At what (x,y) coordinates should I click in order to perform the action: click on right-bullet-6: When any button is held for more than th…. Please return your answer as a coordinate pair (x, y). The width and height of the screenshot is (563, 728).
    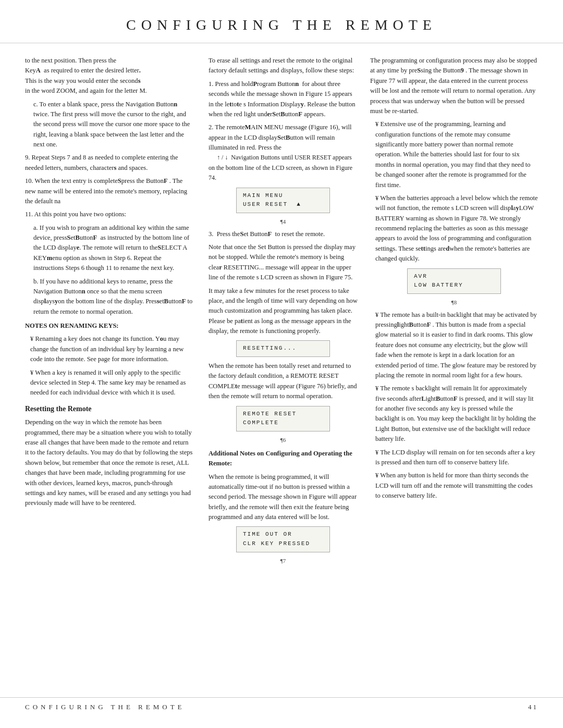
    Looking at the image, I should click on (457, 486).